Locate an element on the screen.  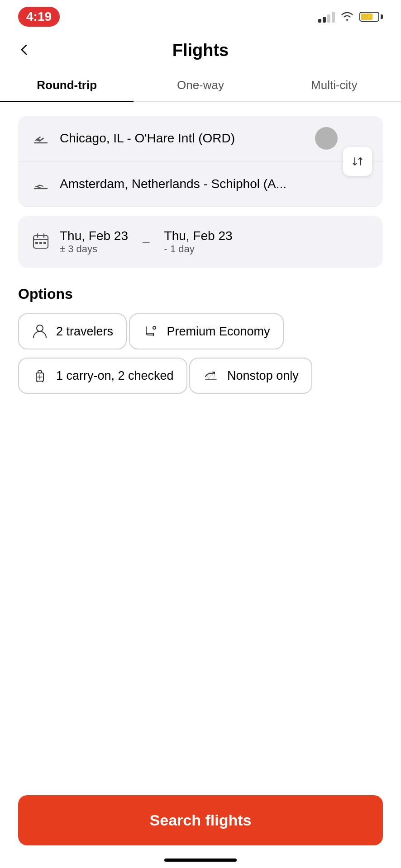
date-to-sub: - 1 day is located at coordinates (198, 249).